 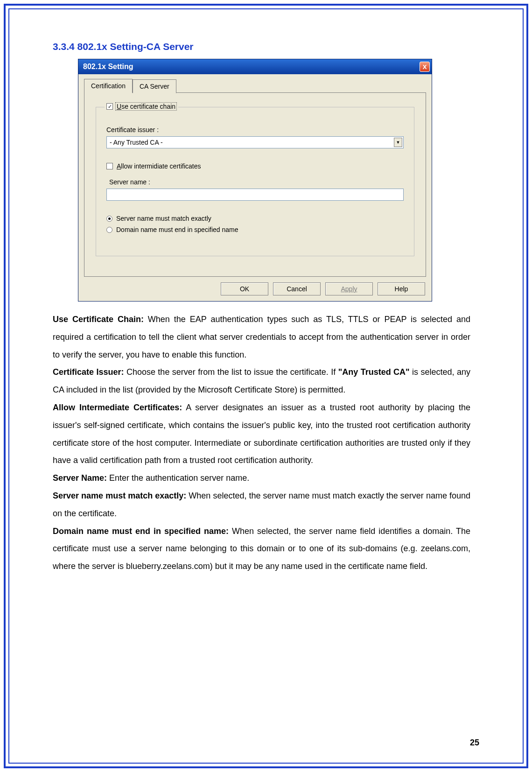 I want to click on radio-match-exactly-row: Server name must match exactly, so click(x=255, y=218).